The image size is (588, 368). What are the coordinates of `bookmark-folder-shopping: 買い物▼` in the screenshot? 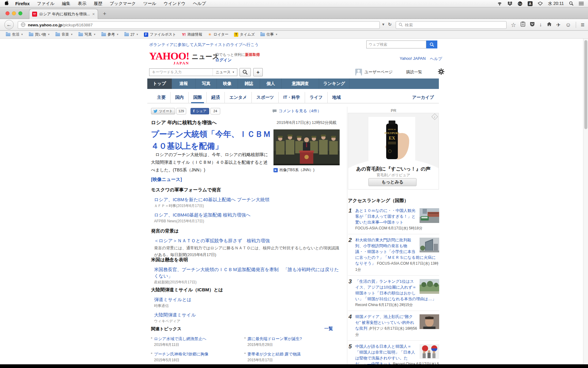 It's located at (39, 34).